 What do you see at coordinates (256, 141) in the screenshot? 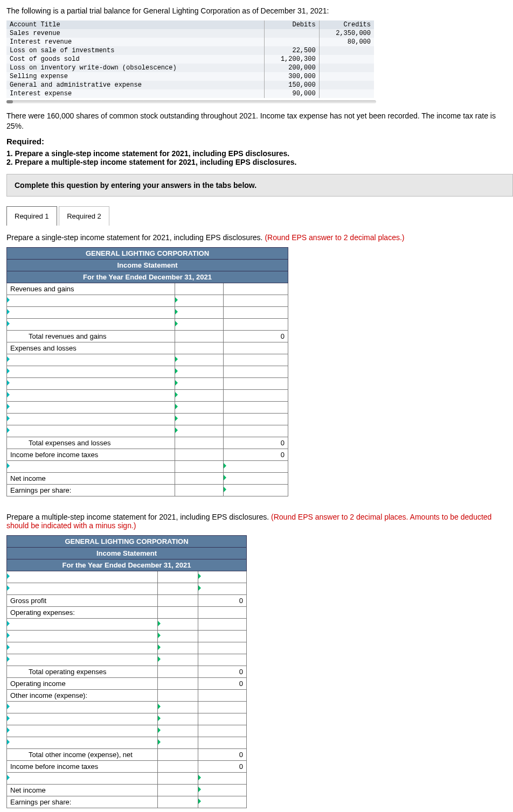
I see `required-heading: Required:` at bounding box center [256, 141].